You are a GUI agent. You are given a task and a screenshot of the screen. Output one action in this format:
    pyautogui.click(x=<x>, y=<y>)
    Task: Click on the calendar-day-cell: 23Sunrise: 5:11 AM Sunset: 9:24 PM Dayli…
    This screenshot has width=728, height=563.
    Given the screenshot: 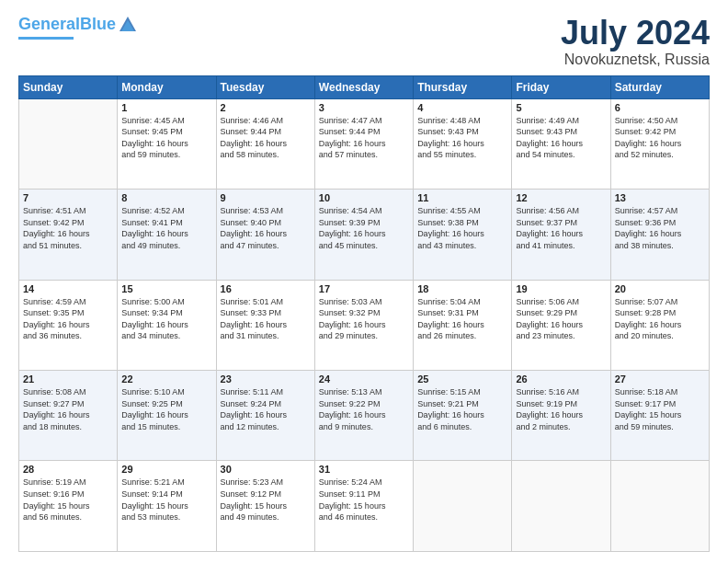 What is the action you would take?
    pyautogui.click(x=265, y=416)
    